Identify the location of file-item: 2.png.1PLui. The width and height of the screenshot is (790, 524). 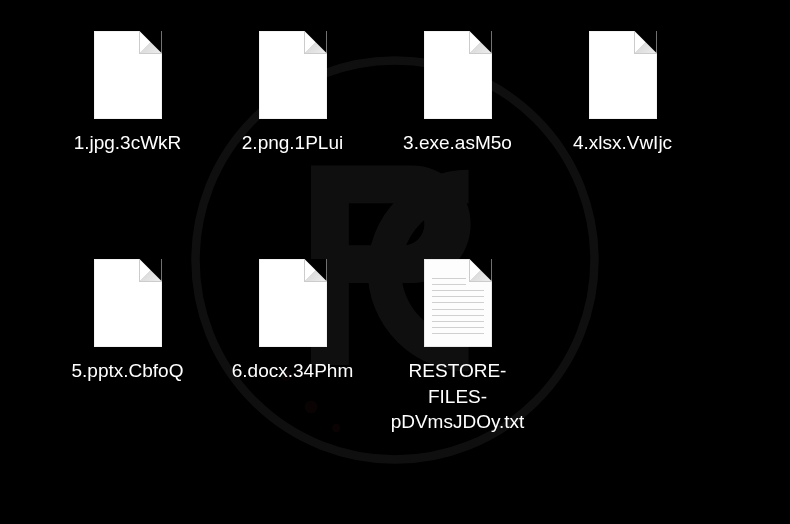
(292, 135).